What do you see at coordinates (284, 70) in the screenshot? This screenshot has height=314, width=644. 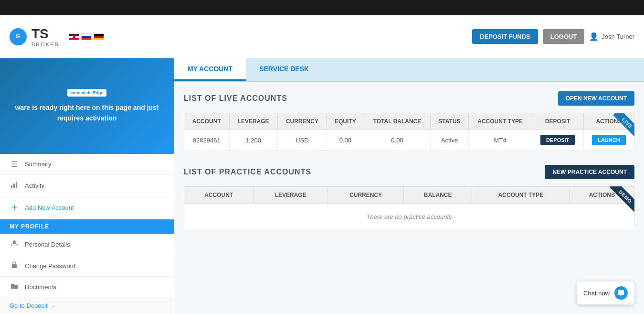 I see `tab-service-desk: SERVICE DESK` at bounding box center [284, 70].